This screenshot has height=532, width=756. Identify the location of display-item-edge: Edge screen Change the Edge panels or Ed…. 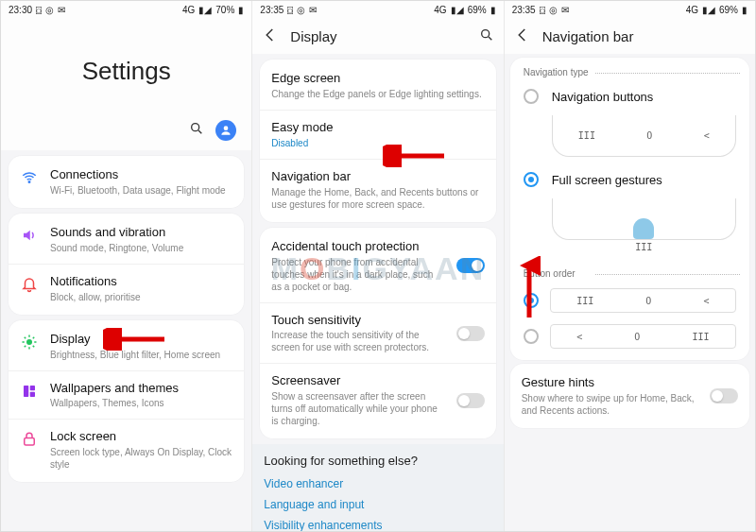
(378, 85).